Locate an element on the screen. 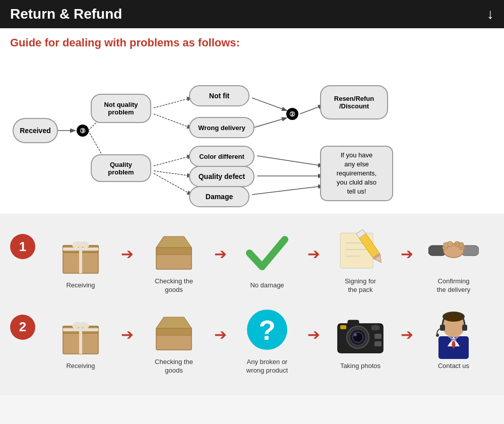 The width and height of the screenshot is (504, 424). pencil-icon is located at coordinates (360, 249).